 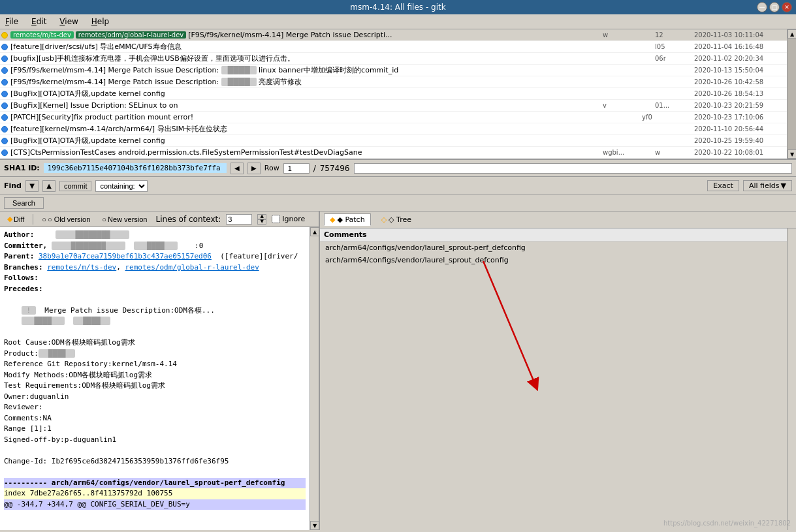 I want to click on tag-badge: remotes/odm/global-r-laurel-dev, so click(x=131, y=35).